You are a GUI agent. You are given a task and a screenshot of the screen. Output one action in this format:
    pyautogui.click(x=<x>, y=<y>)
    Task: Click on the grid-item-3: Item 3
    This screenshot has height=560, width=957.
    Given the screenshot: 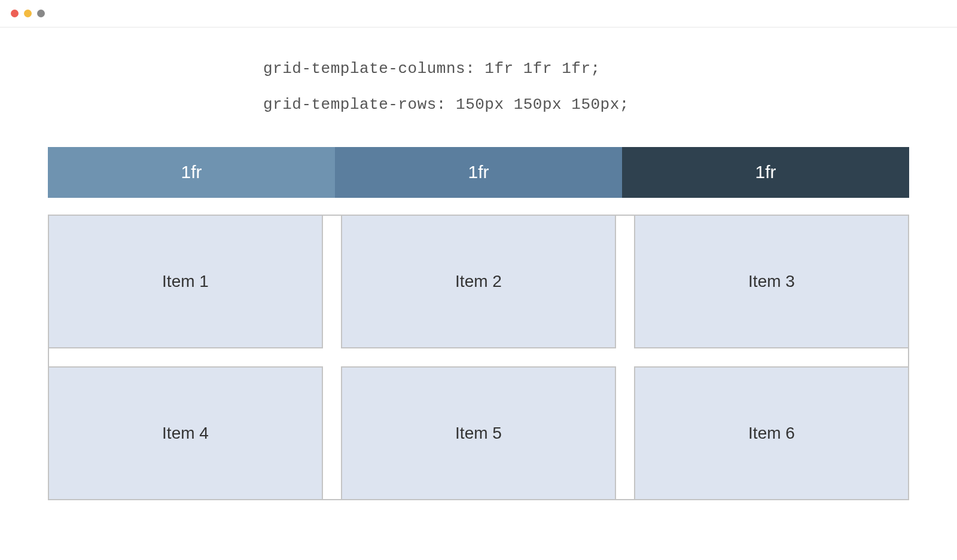 What is the action you would take?
    pyautogui.click(x=772, y=281)
    